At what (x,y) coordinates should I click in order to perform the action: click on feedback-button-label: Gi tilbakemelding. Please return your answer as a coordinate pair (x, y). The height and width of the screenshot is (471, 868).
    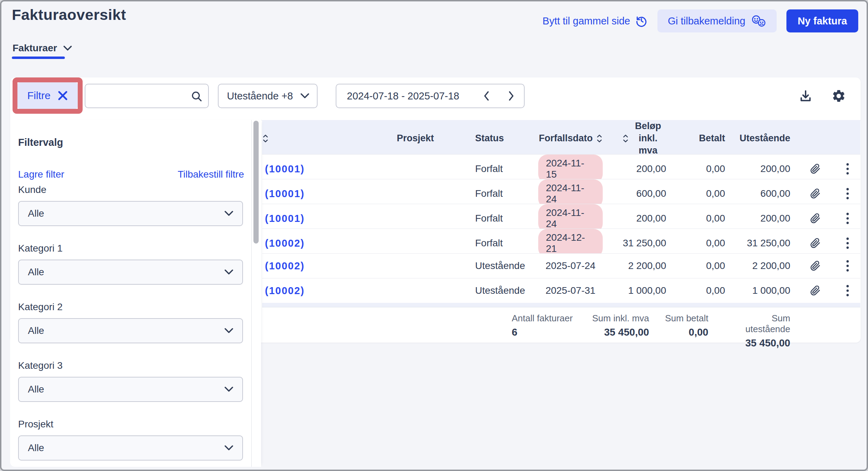
    Looking at the image, I should click on (707, 21).